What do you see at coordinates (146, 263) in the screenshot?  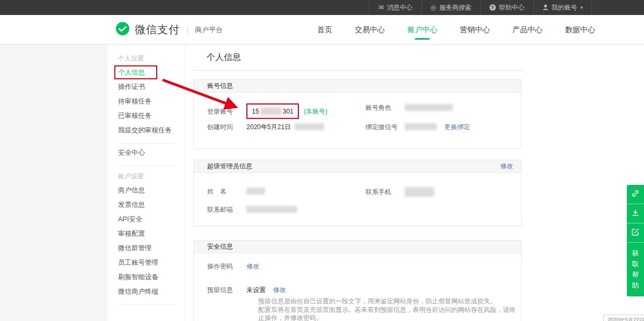 I see `sidebar-item-staff-account-management: 员工账号管理` at bounding box center [146, 263].